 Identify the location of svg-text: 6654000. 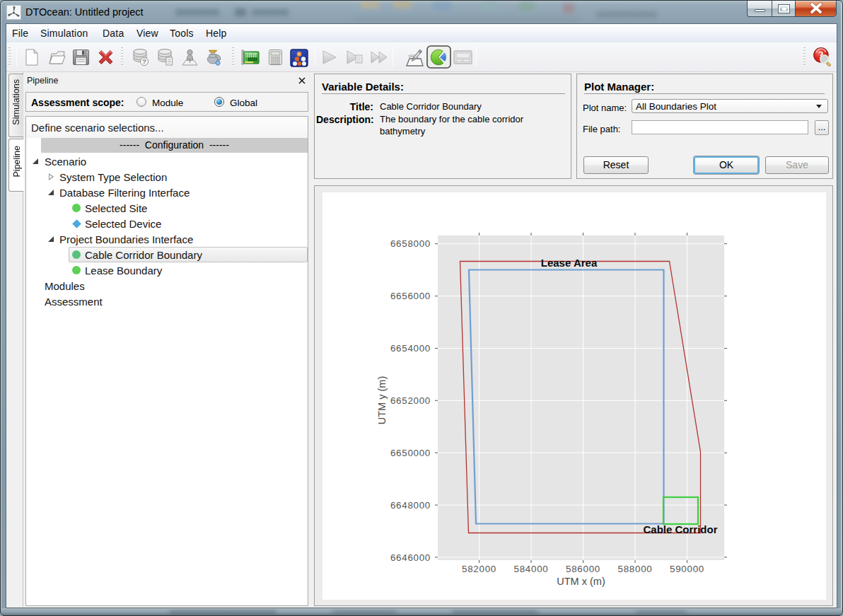
(410, 348).